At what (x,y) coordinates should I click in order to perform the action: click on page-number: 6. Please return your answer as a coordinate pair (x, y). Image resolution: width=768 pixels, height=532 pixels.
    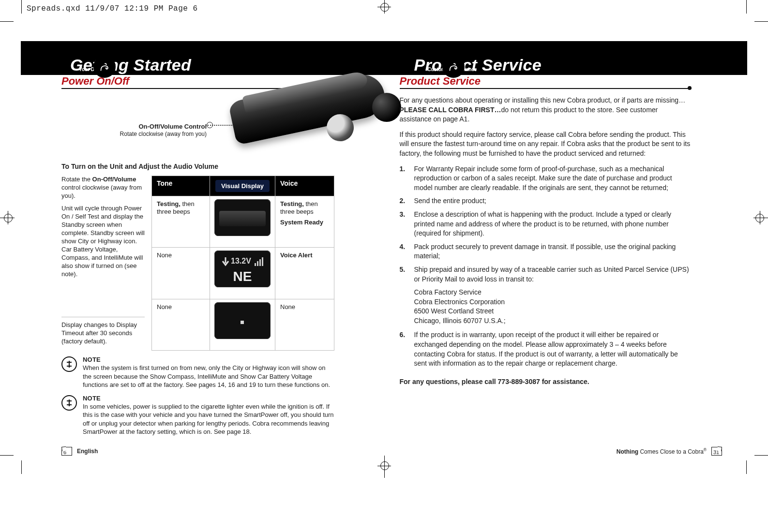
    Looking at the image, I should click on (67, 451).